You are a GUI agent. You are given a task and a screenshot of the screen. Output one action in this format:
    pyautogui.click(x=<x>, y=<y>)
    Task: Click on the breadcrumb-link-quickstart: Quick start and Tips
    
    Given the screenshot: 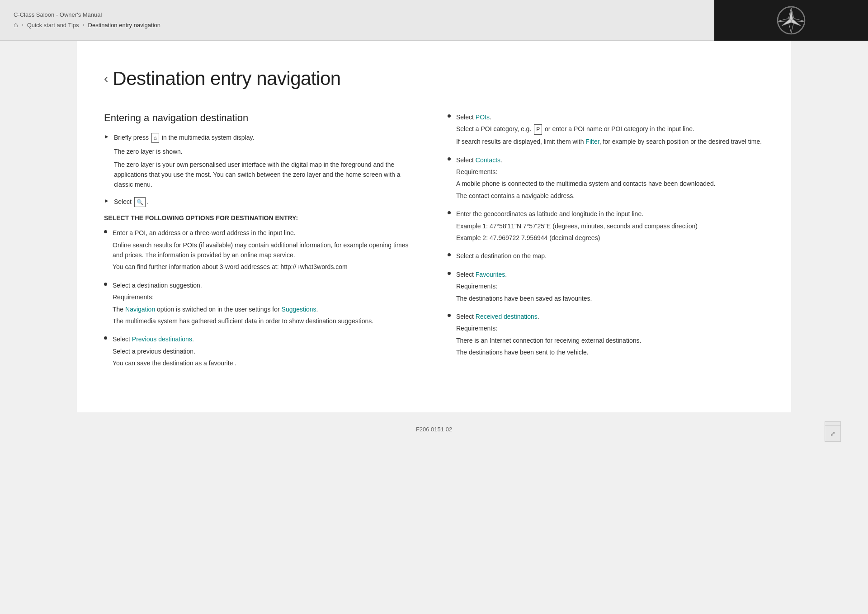 What is the action you would take?
    pyautogui.click(x=53, y=25)
    